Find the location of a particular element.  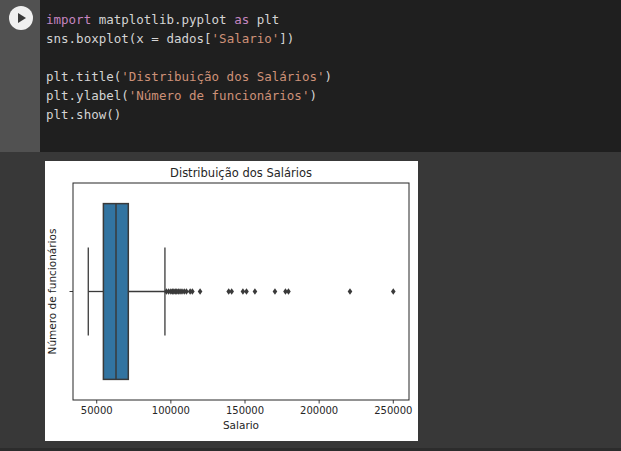

code-line: sns.boxplot(x = dados['Salario']) is located at coordinates (334, 38).